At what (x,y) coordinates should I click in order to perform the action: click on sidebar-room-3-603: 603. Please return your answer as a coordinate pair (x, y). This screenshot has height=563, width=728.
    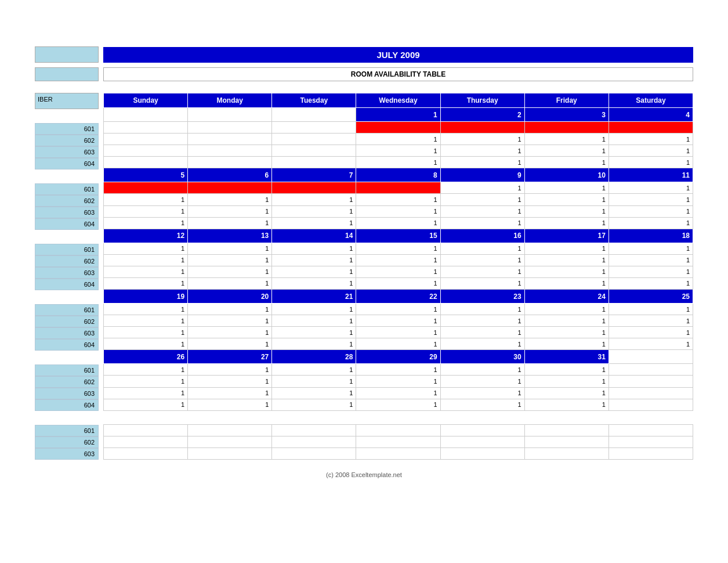
    Looking at the image, I should click on (67, 333).